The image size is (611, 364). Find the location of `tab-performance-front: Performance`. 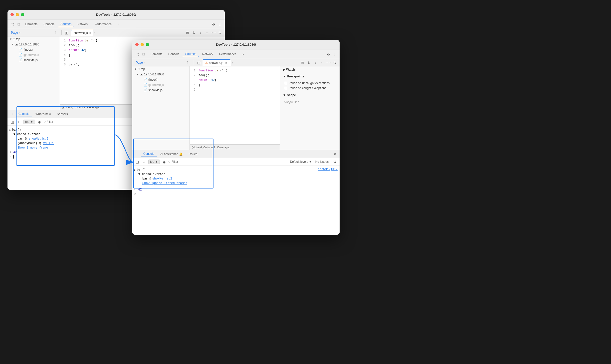

tab-performance-front: Performance is located at coordinates (228, 54).